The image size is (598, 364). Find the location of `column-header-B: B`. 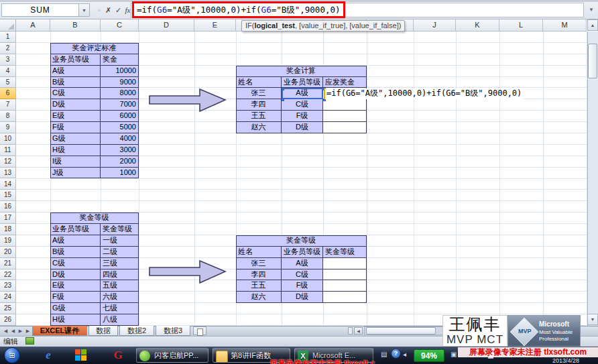

column-header-B: B is located at coordinates (75, 25).